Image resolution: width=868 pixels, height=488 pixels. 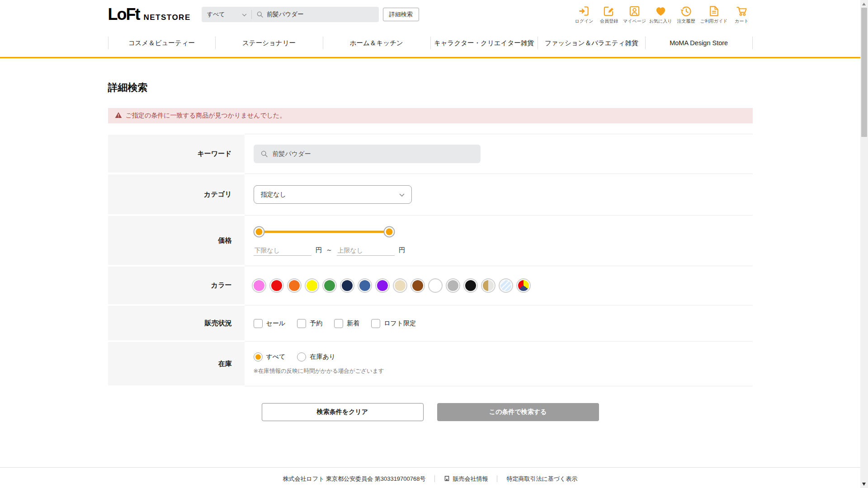 What do you see at coordinates (430, 14) in the screenshot?
I see `site-header: LoFt NETSTORE すべて 詳細検索` at bounding box center [430, 14].